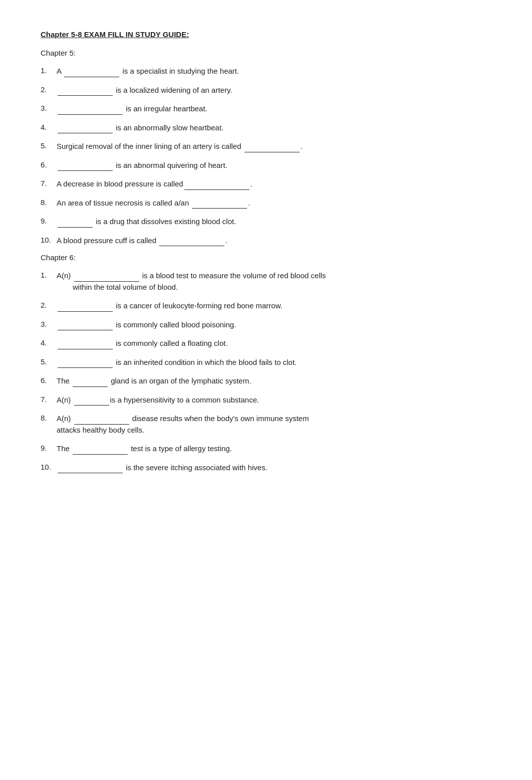 Image resolution: width=532 pixels, height=780 pixels. Describe the element at coordinates (49, 306) in the screenshot. I see `ch6-q2-num: 2.` at that location.